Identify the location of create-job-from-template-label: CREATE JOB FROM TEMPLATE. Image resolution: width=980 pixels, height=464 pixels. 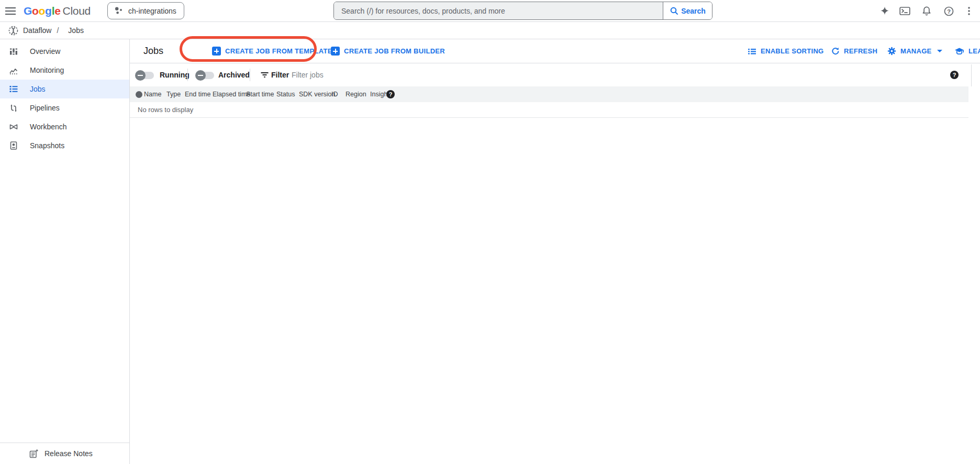
(279, 51).